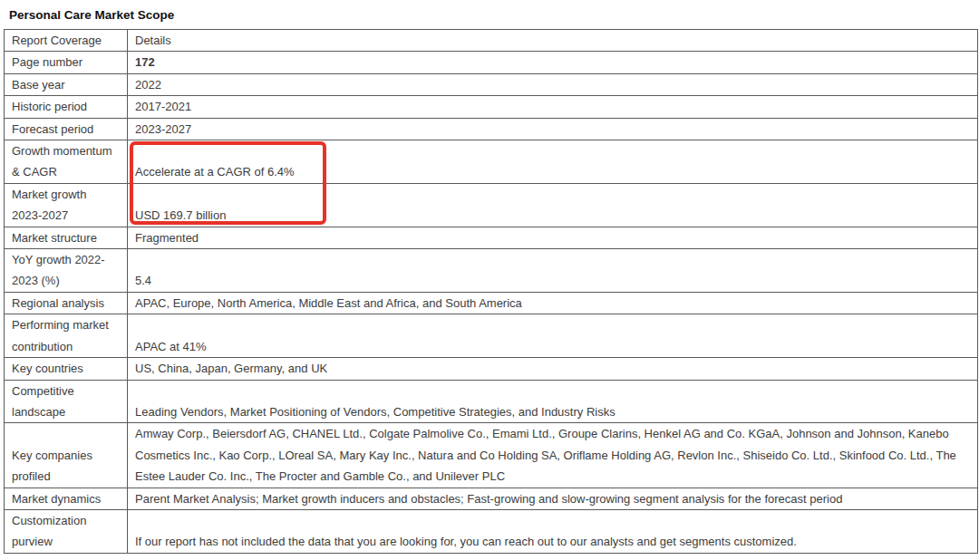  Describe the element at coordinates (553, 401) in the screenshot. I see `row-value: Leading Vendors, Market Positioning of V…` at that location.